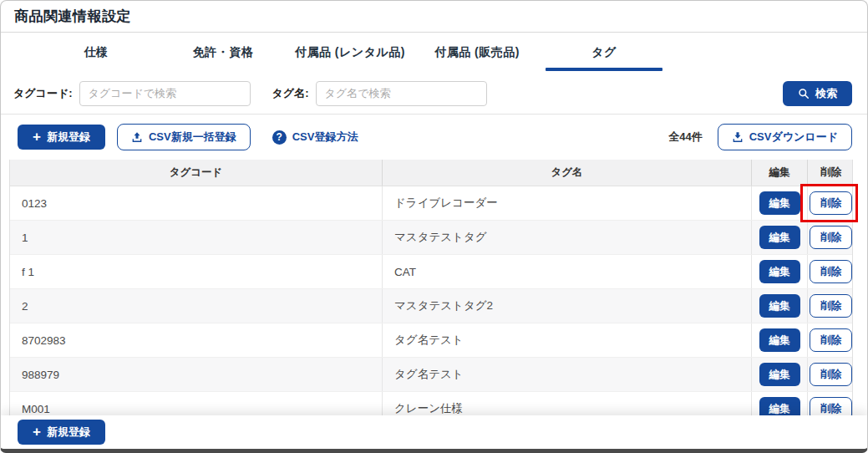  Describe the element at coordinates (431, 272) in the screenshot. I see `table-row: f 1 CAT 編集 削除` at that location.